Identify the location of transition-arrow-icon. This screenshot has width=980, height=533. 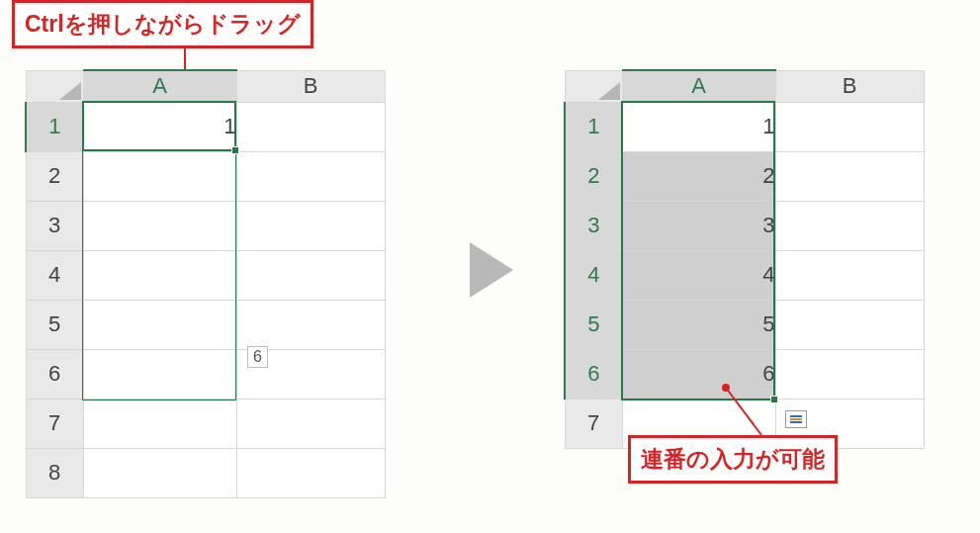
(491, 270).